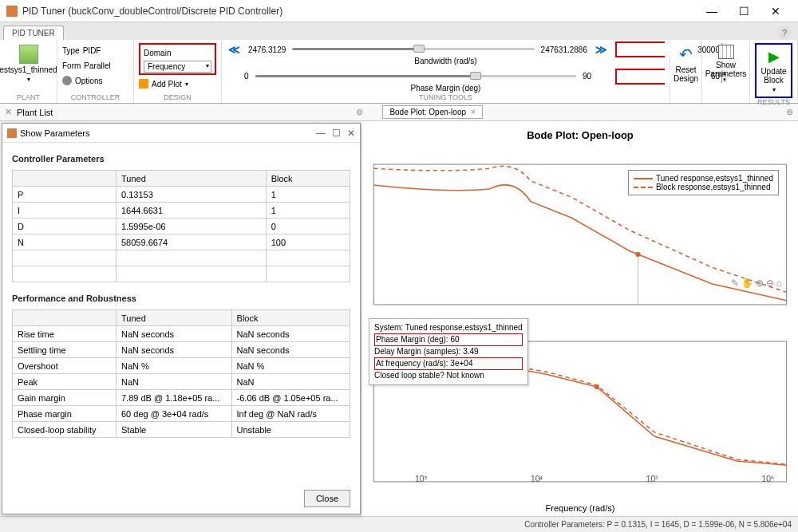 Image resolution: width=798 pixels, height=532 pixels. What do you see at coordinates (564, 49) in the screenshot?
I see `bw-max: 247631.2886` at bounding box center [564, 49].